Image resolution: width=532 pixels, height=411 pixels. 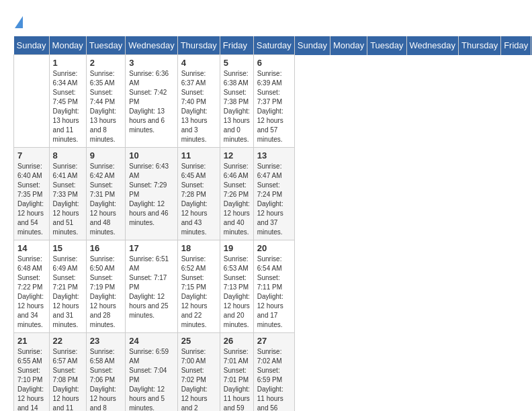 I want to click on day-number: 25, so click(x=199, y=341).